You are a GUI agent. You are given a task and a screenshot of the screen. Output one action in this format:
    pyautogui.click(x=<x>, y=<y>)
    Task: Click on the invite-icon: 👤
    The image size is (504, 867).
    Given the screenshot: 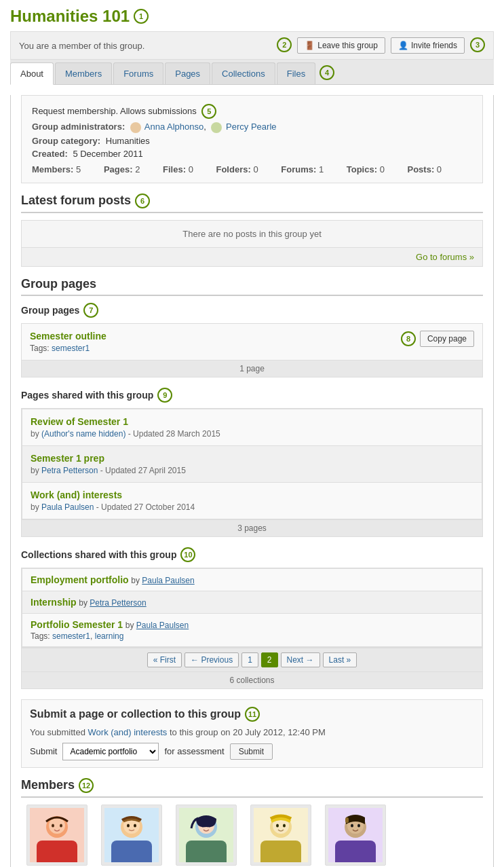 What is the action you would take?
    pyautogui.click(x=403, y=45)
    